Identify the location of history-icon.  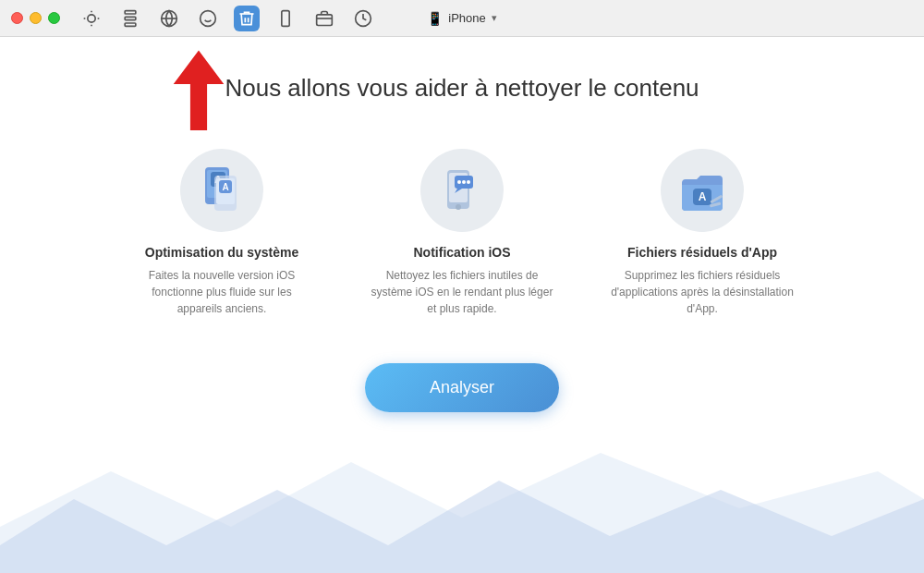
(363, 18).